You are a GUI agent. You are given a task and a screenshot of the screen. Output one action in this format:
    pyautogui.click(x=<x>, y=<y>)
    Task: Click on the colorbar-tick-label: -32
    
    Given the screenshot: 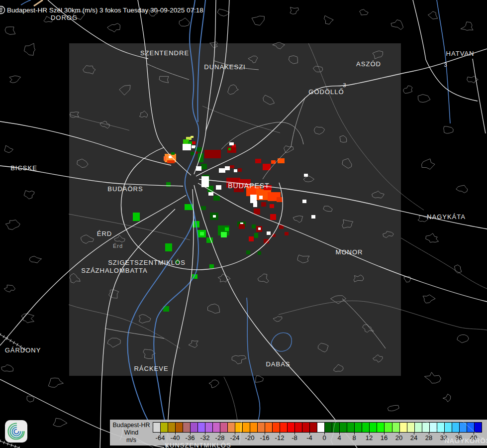 What is the action you would take?
    pyautogui.click(x=205, y=438)
    